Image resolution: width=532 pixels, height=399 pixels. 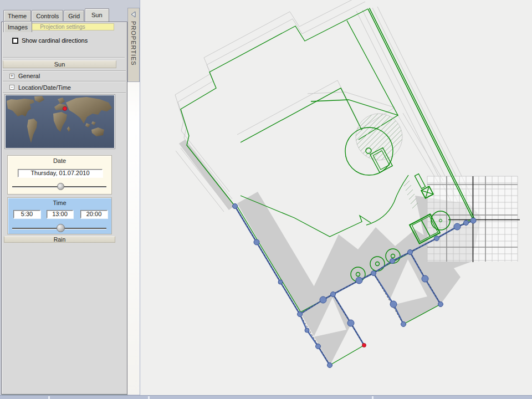 What do you see at coordinates (134, 43) in the screenshot?
I see `properties-rail-label: PROPERTIES` at bounding box center [134, 43].